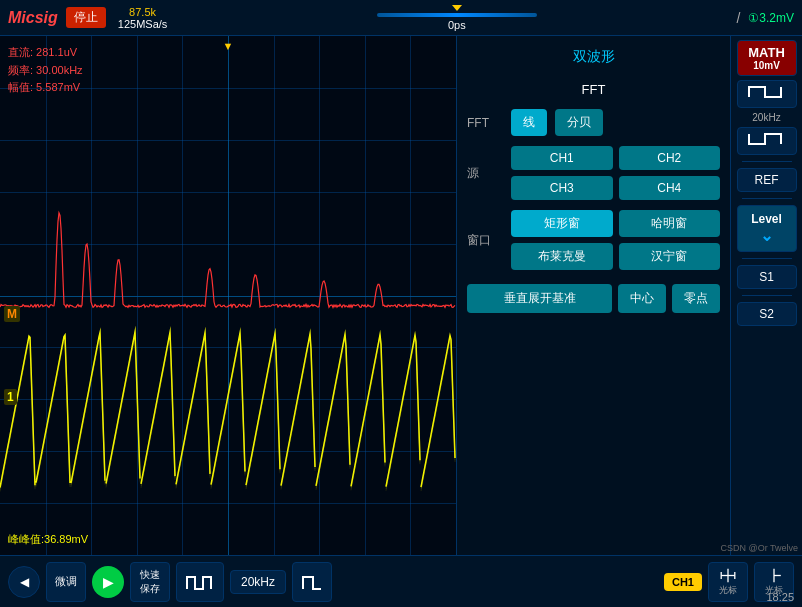  What do you see at coordinates (766, 118) in the screenshot?
I see `math-freq: 20kHz` at bounding box center [766, 118].